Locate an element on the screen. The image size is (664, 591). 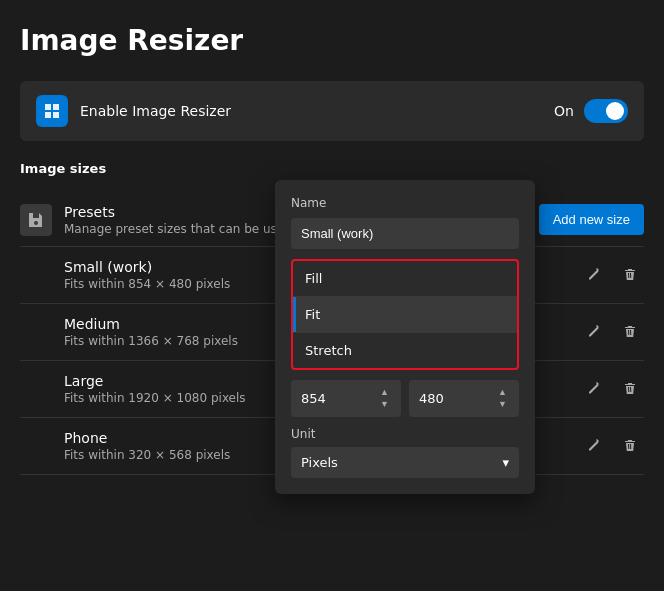
phone-edit-button is located at coordinates (594, 446).